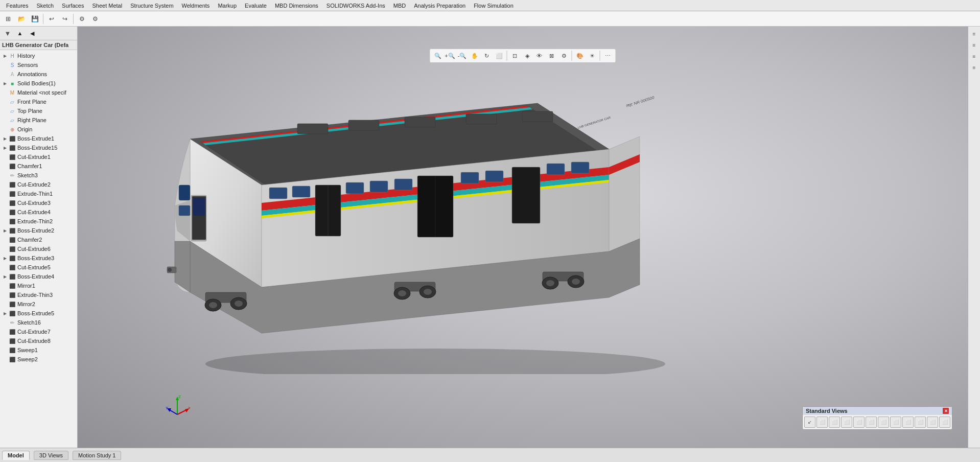  Describe the element at coordinates (39, 184) in the screenshot. I see `tree-item-cut-extrude2: ⬛Cut-Extrude2` at that location.